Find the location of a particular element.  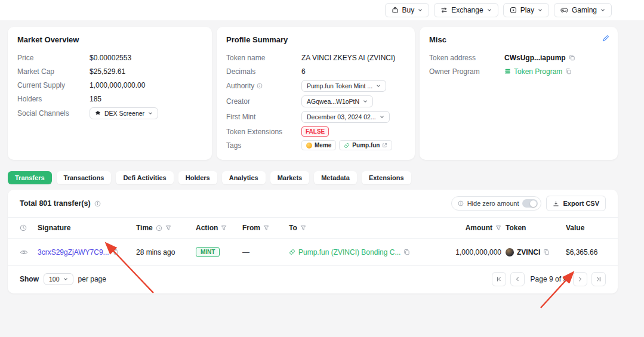

hide-zero-amount-control: Hide zero amount is located at coordinates (497, 203).